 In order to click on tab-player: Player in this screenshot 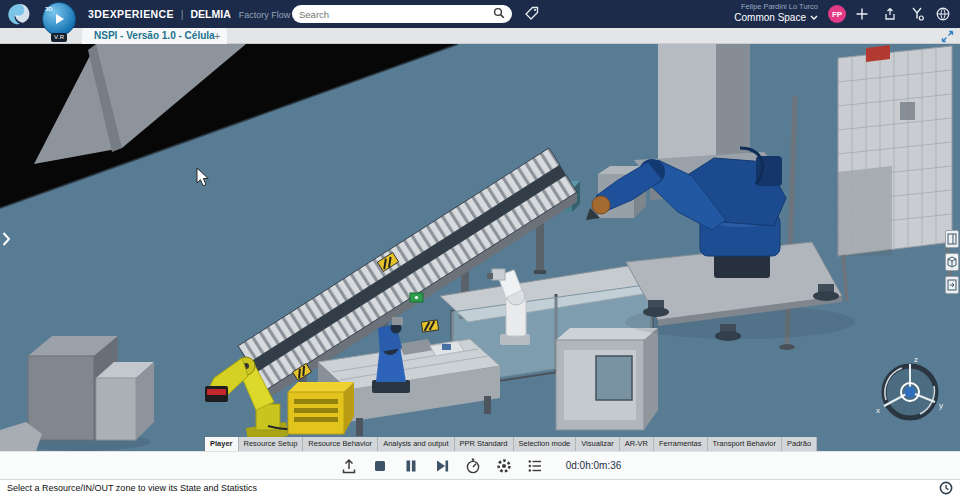, I will do `click(222, 444)`.